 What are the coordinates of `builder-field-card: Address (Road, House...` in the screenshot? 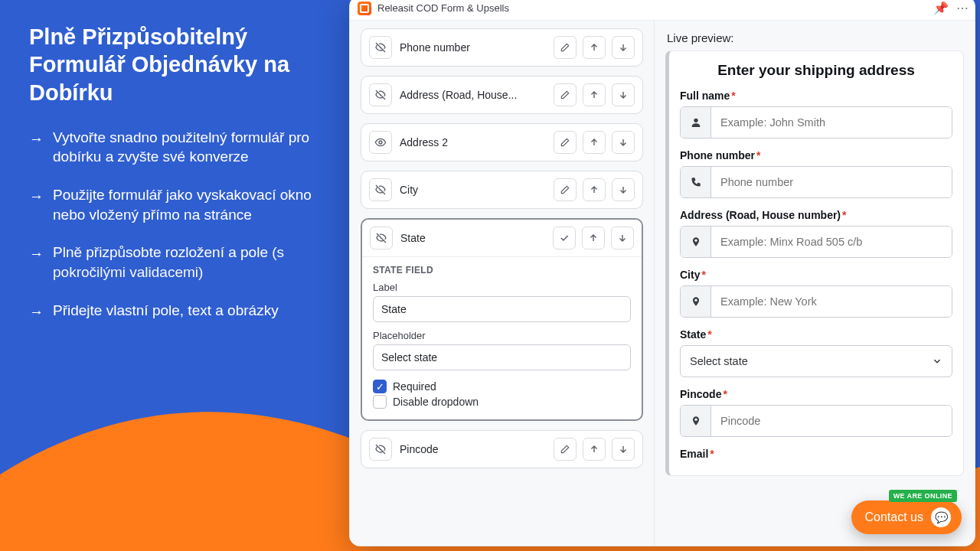 It's located at (502, 95).